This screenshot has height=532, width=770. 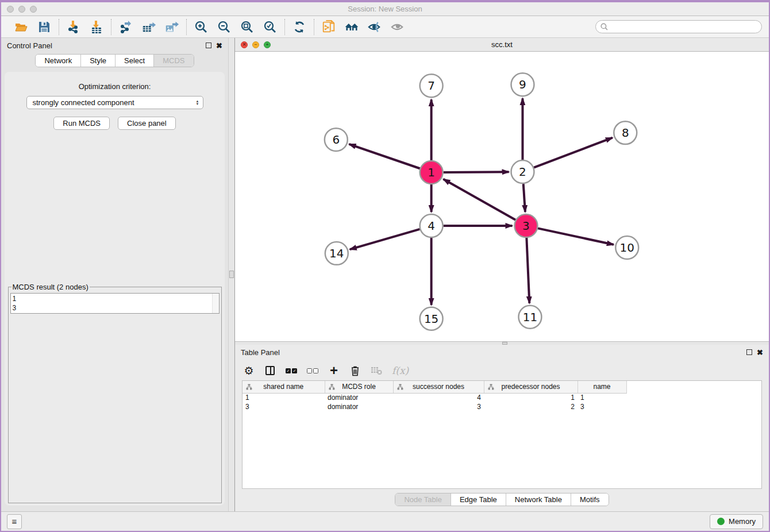 What do you see at coordinates (385, 521) in the screenshot?
I see `status-bar: ≡ Memory` at bounding box center [385, 521].